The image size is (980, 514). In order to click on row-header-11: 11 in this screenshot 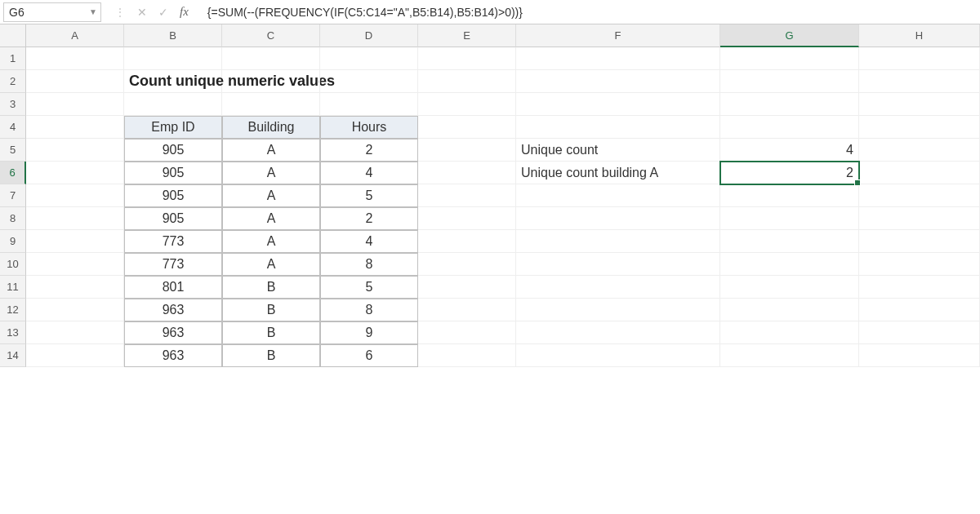, I will do `click(13, 287)`.